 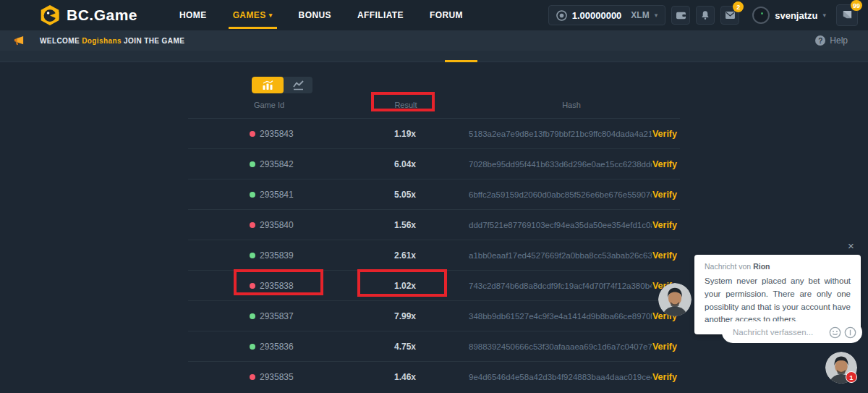 I want to click on game-id: 2935840, so click(x=304, y=225).